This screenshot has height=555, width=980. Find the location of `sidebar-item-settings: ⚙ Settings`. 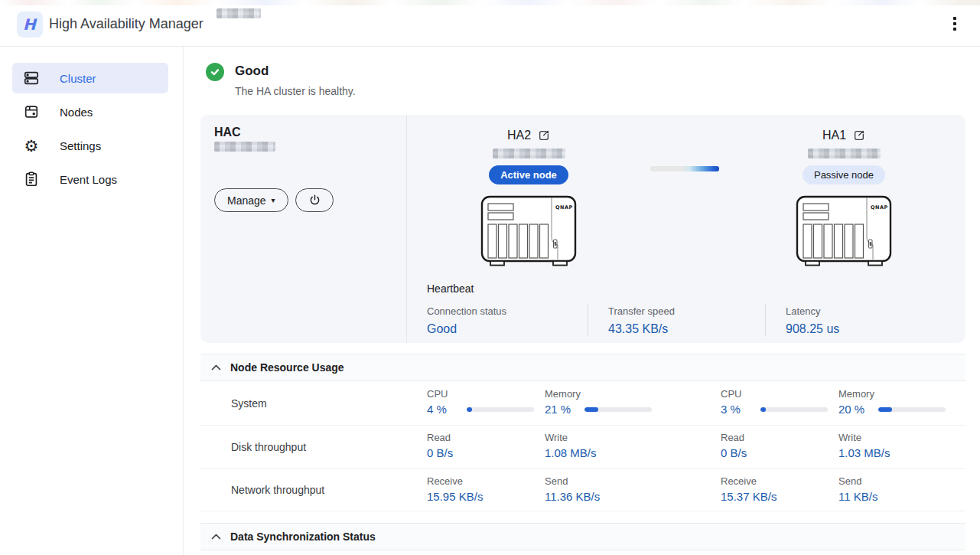

sidebar-item-settings: ⚙ Settings is located at coordinates (90, 145).